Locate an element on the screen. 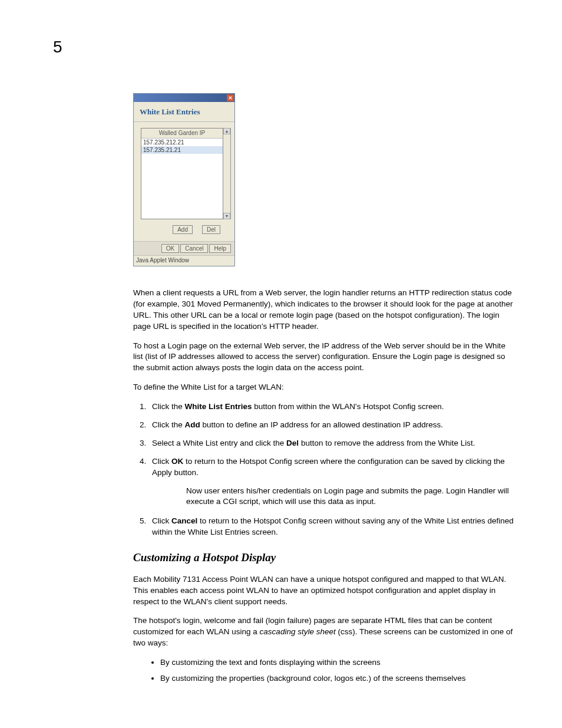  dialog-titlebar is located at coordinates (184, 98).